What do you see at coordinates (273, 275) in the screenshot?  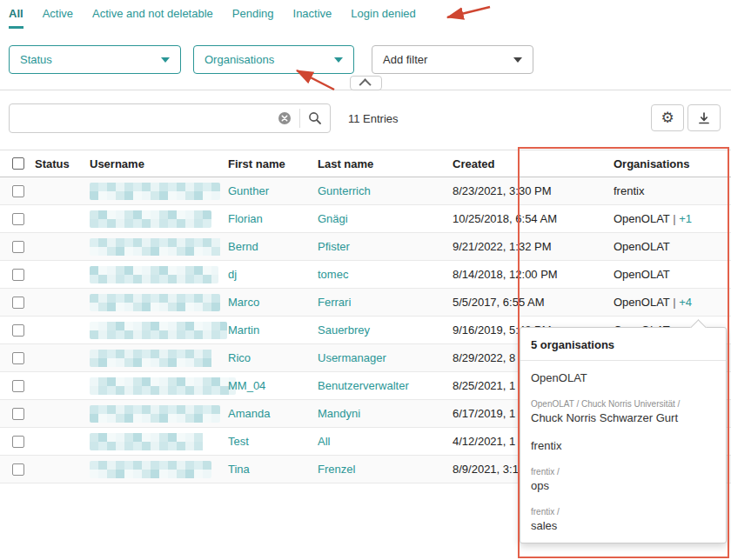 I see `first-name-cell: dj` at bounding box center [273, 275].